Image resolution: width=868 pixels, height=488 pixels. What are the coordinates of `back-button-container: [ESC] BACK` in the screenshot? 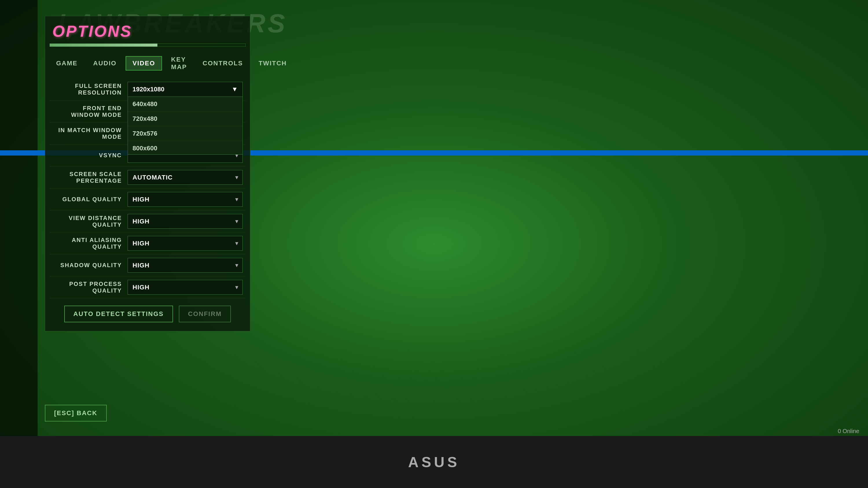 It's located at (76, 413).